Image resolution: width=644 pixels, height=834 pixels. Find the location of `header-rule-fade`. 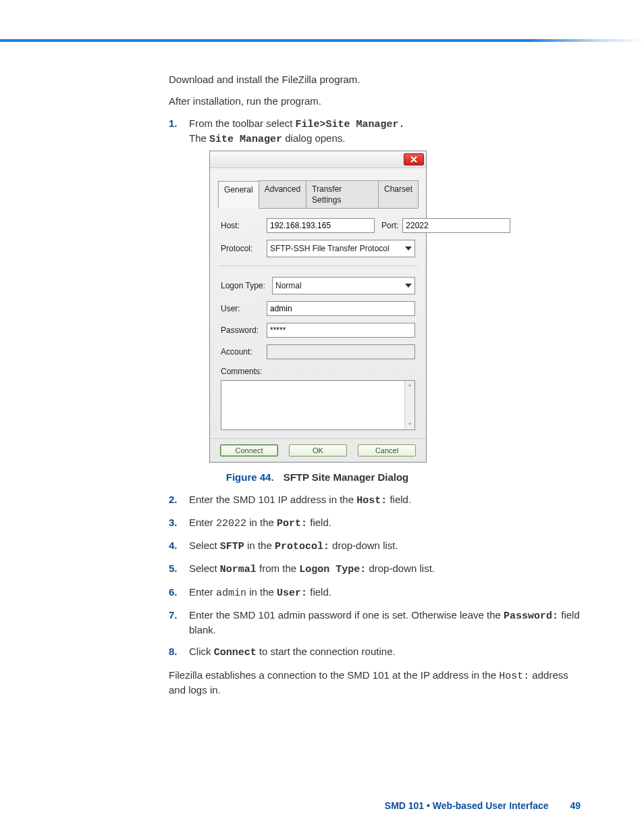

header-rule-fade is located at coordinates (586, 41).